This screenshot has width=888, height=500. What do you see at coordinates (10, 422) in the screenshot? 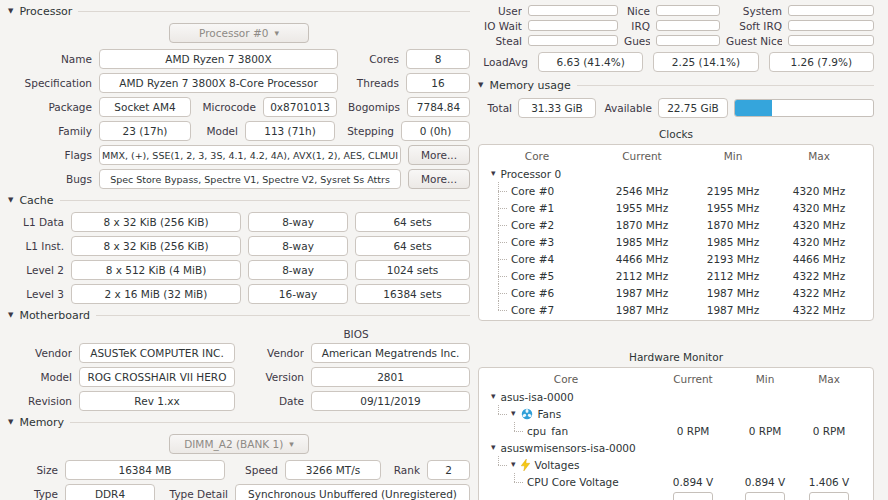
I see `memory-expander-icon: ▼` at bounding box center [10, 422].